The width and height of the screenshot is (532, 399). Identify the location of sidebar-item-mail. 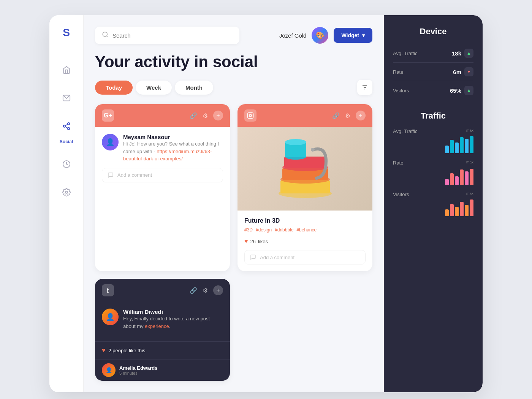
(66, 98).